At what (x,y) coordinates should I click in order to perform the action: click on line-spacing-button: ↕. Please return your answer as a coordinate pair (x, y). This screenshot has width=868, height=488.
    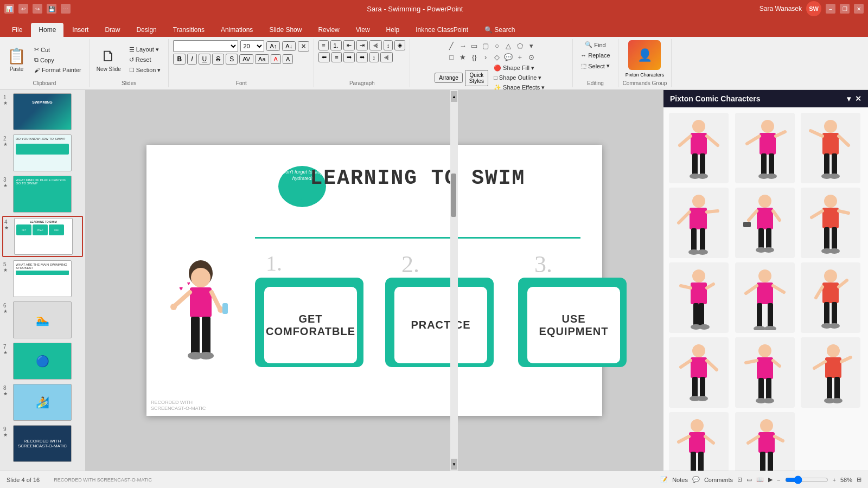
    Looking at the image, I should click on (374, 57).